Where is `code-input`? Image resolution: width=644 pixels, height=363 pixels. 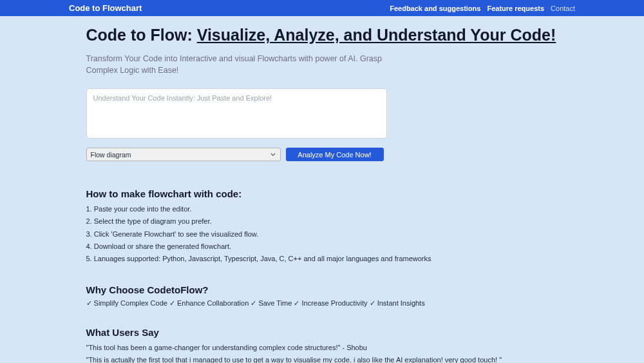 code-input is located at coordinates (237, 113).